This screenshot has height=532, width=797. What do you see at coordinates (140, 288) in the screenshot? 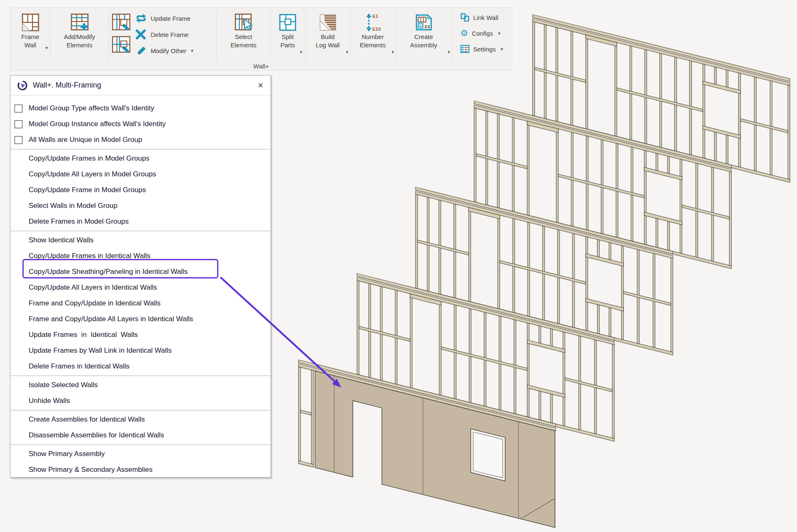
I see `menu-item: Copy/Update All Layers in Identical Wall…` at bounding box center [140, 288].